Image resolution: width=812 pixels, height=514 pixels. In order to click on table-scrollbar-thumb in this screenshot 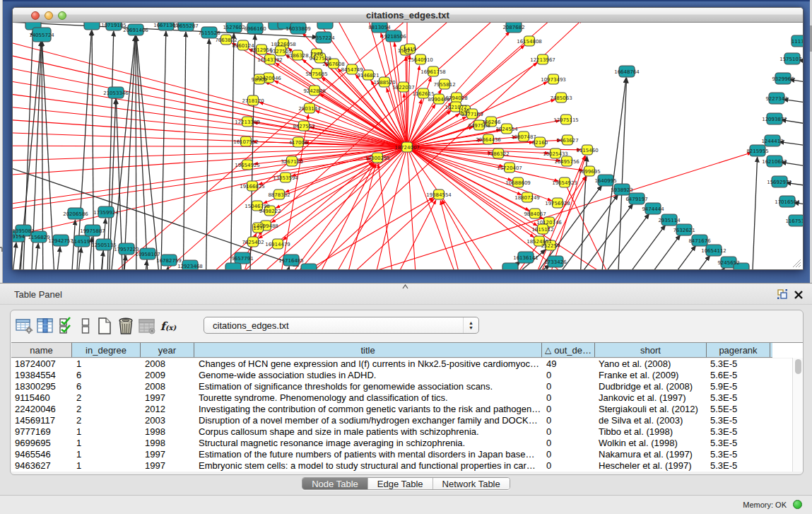, I will do `click(799, 366)`.